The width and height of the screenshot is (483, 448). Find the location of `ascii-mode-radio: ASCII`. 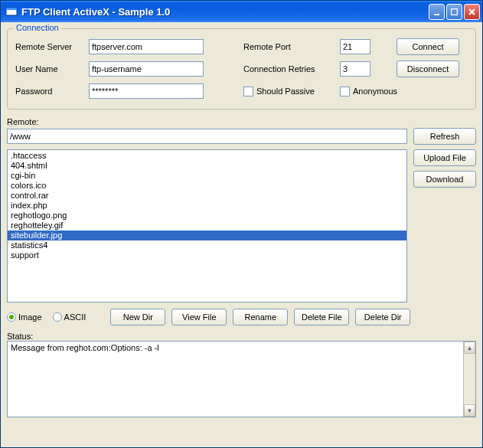

ascii-mode-radio: ASCII is located at coordinates (70, 317).